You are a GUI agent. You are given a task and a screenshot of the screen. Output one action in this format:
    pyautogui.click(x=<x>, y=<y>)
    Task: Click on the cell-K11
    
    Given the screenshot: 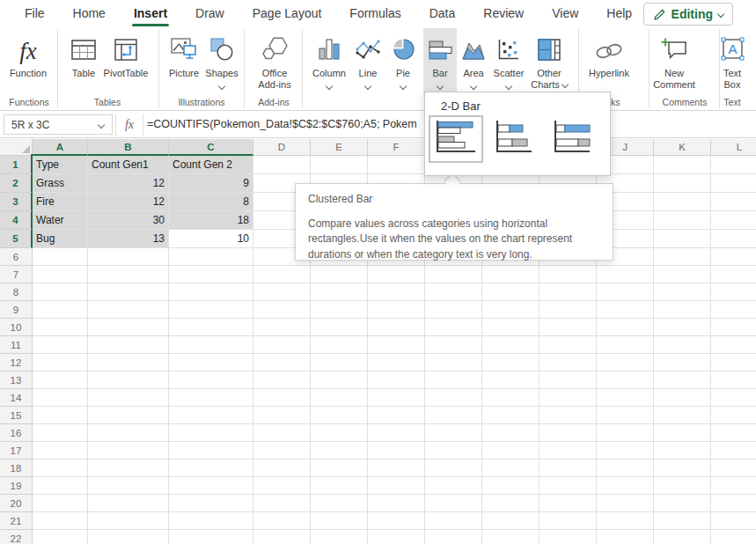 What is the action you would take?
    pyautogui.click(x=683, y=345)
    